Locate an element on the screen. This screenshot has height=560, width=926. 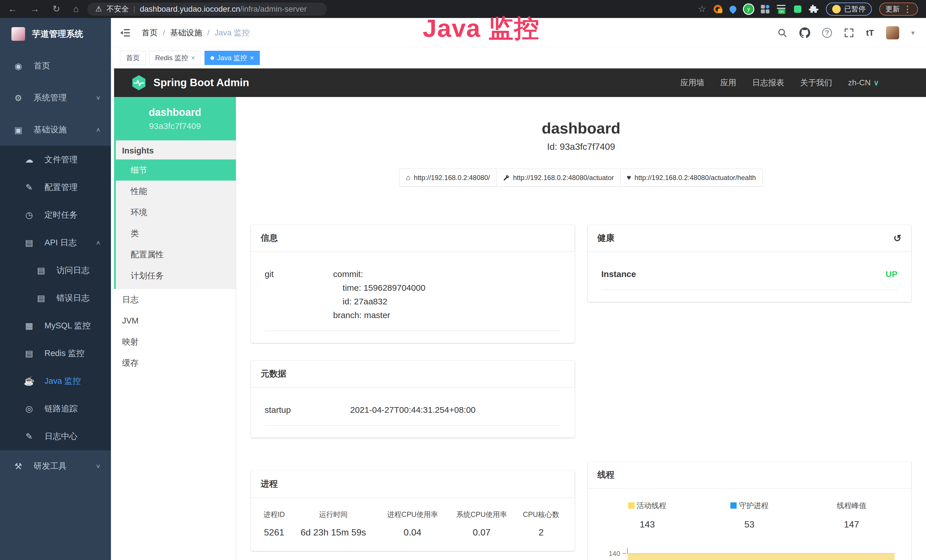
edit-icon: ✎ is located at coordinates (29, 187).